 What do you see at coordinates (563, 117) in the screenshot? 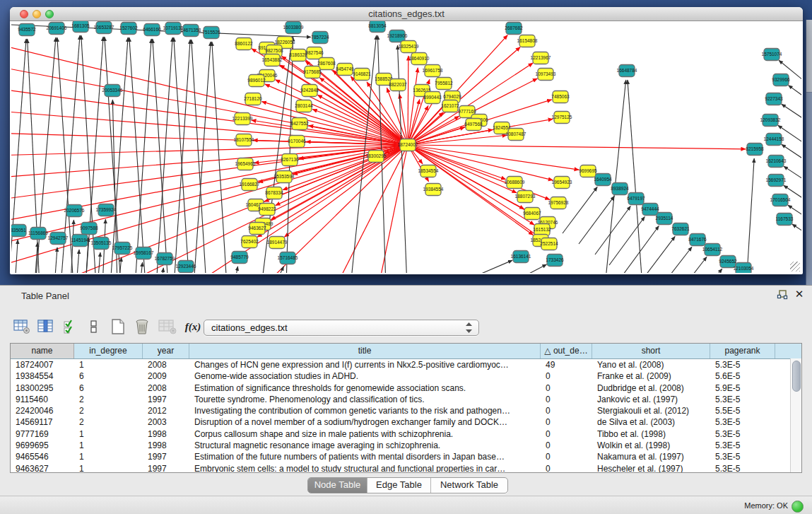
I see `graph-node: 12975125` at bounding box center [563, 117].